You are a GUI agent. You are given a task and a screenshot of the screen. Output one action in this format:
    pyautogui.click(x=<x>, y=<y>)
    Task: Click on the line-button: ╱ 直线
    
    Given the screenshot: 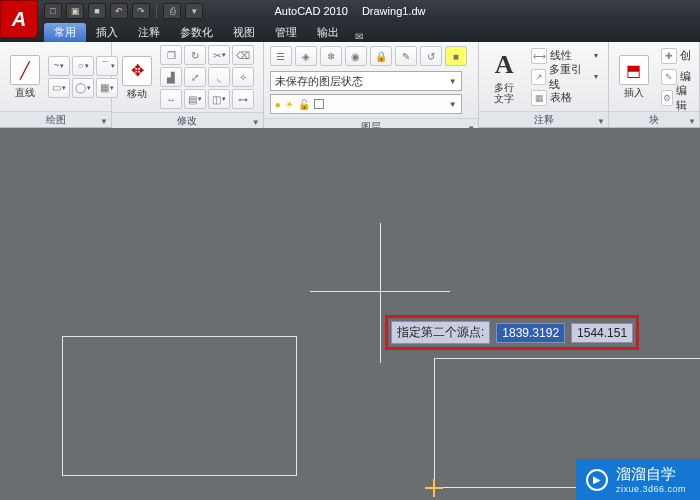 What is the action you would take?
    pyautogui.click(x=25, y=76)
    